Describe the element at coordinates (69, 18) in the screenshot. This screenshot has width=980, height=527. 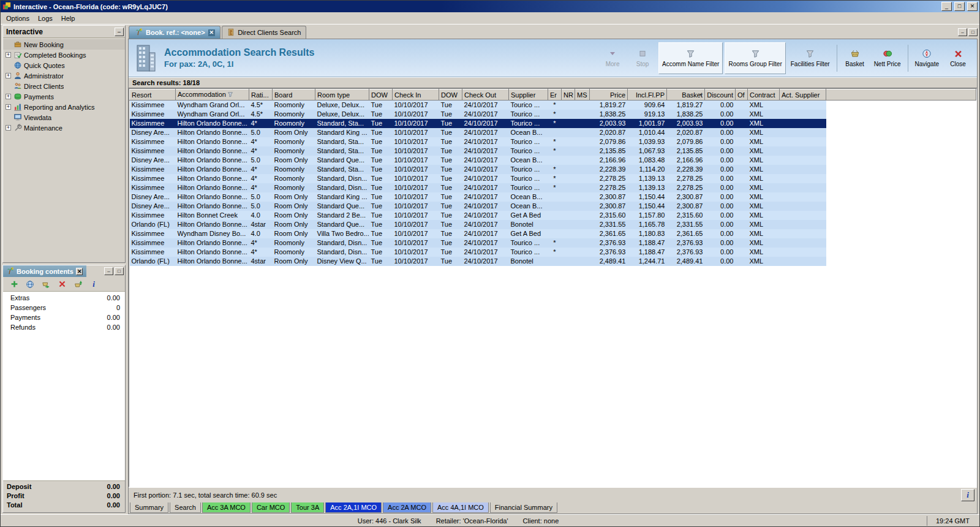
I see `menu-help: Help` at that location.